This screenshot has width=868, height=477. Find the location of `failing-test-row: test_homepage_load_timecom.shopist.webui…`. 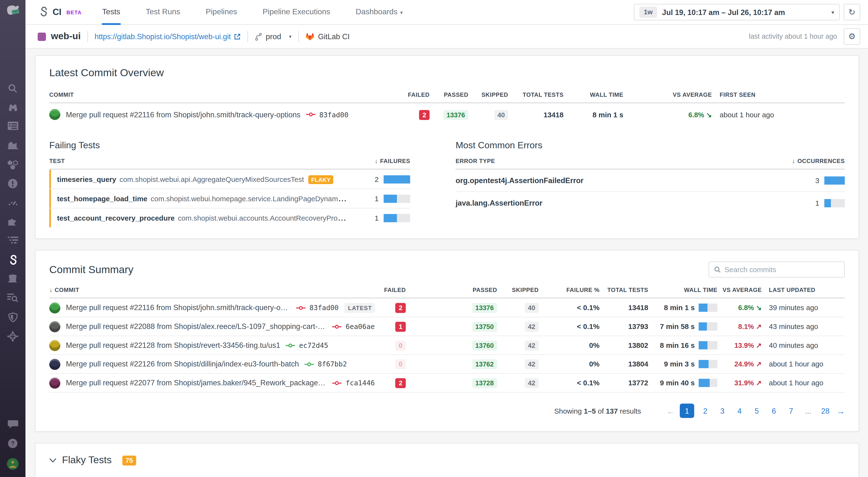

failing-test-row: test_homepage_load_timecom.shopist.webui… is located at coordinates (230, 199).